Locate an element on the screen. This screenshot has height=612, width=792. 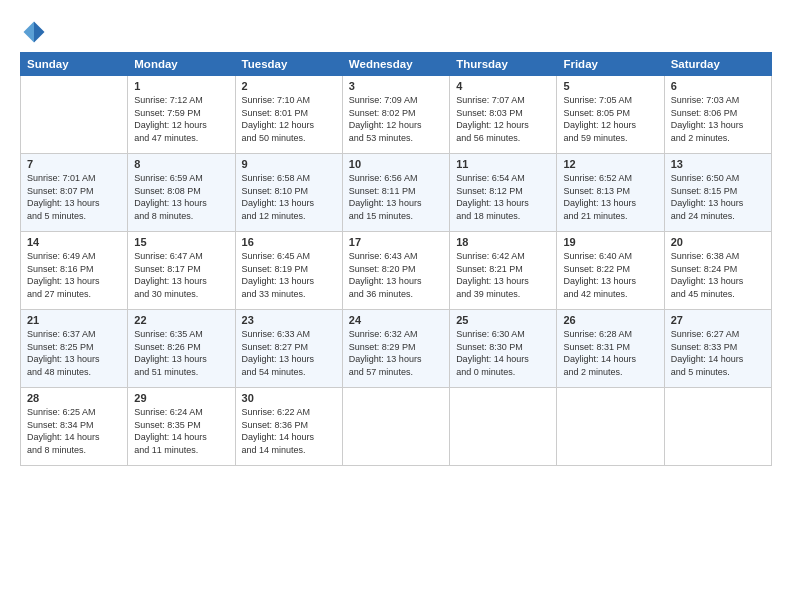
day-number: 13 is located at coordinates (718, 164).